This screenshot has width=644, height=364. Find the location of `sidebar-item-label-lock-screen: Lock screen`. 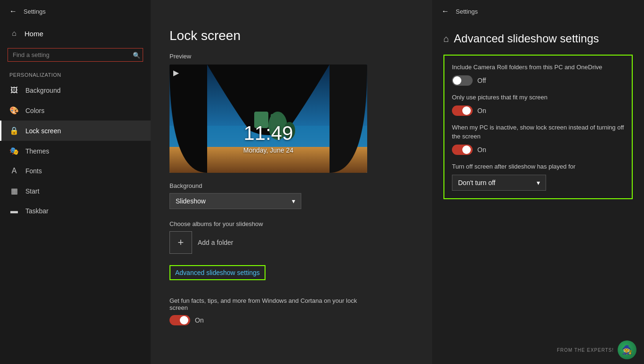

sidebar-item-label-lock-screen: Lock screen is located at coordinates (43, 131).